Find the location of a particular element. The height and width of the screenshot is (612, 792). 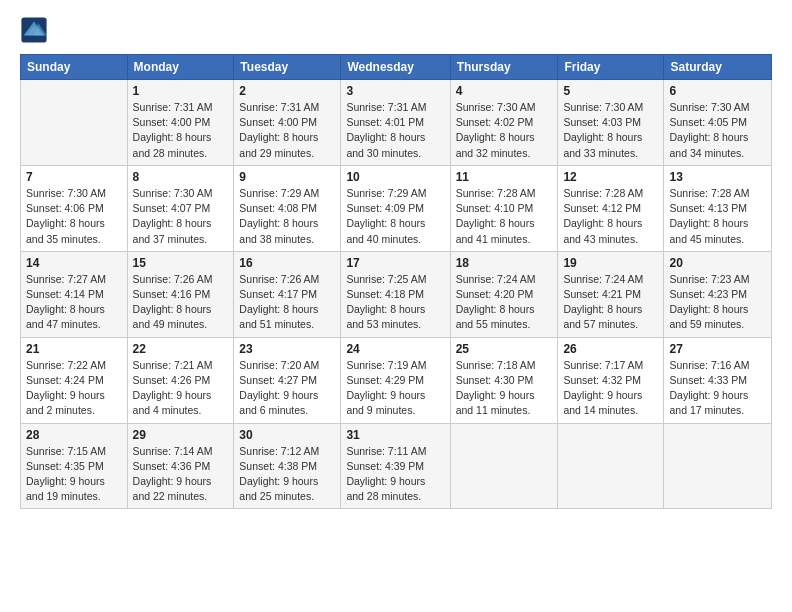

day-info: Sunrise: 7:22 AMSunset: 4:24 PMDaylight:… is located at coordinates (74, 388).